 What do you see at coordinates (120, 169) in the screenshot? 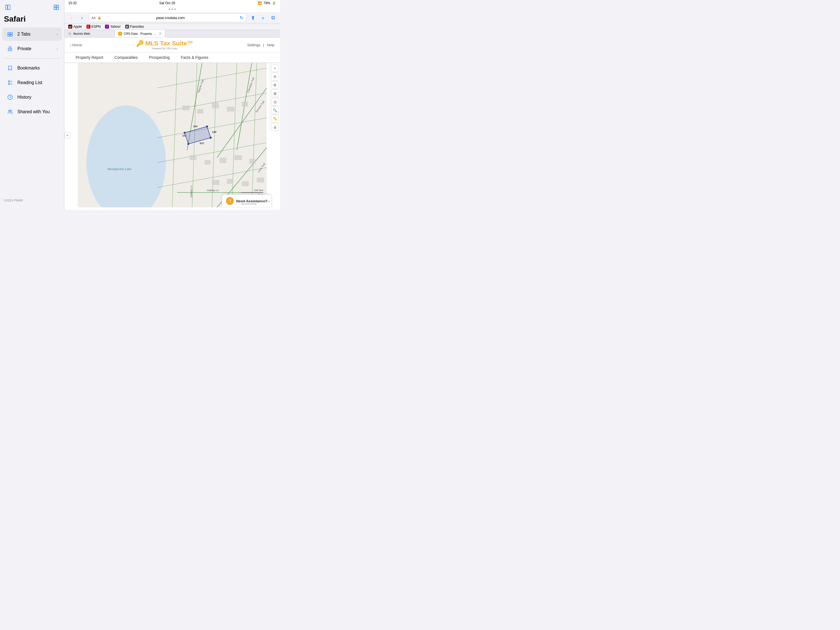
I see `svg-text: Woodpecker Lake` at bounding box center [120, 169].